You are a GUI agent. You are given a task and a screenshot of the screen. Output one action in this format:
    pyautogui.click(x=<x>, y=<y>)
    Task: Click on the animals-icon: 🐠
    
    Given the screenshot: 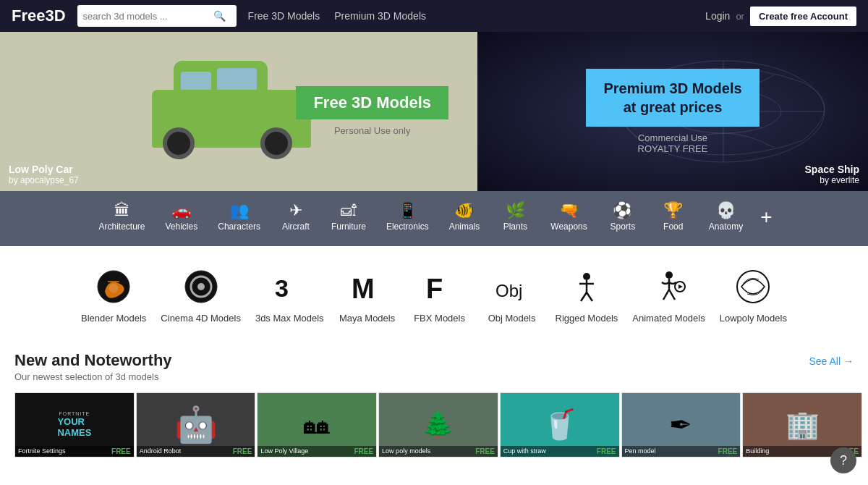 What is the action you would take?
    pyautogui.click(x=464, y=211)
    